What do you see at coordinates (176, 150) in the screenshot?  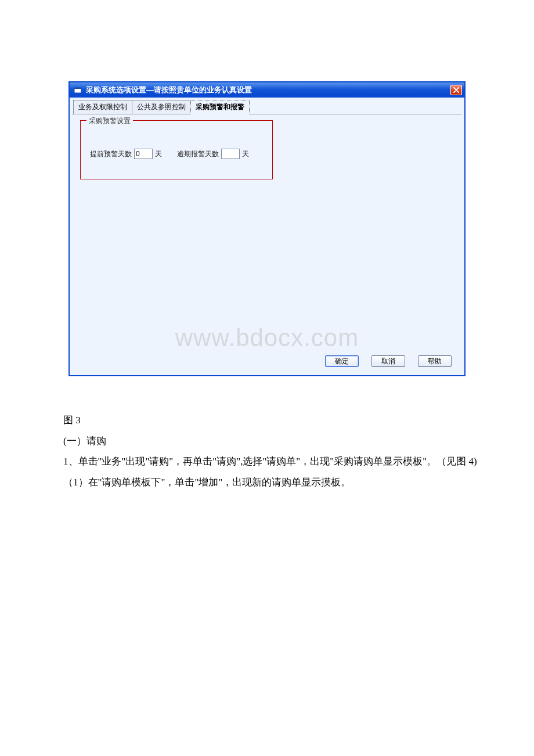 I see `purchase-alert-groupbox: 采购预警设置 提前预警天数 天 逾期报警天数 天` at bounding box center [176, 150].